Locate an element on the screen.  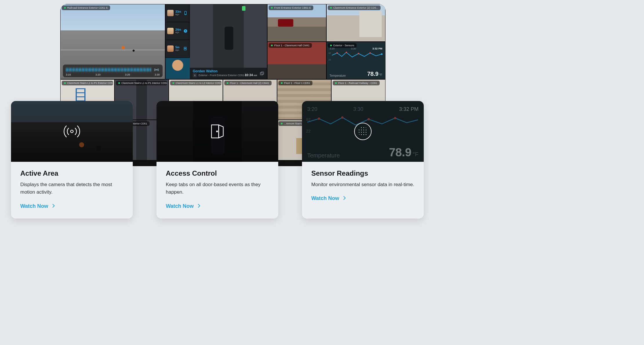
feature-card-access-control: Access Control Keep tabs on all door-bas… is located at coordinates (217, 160).